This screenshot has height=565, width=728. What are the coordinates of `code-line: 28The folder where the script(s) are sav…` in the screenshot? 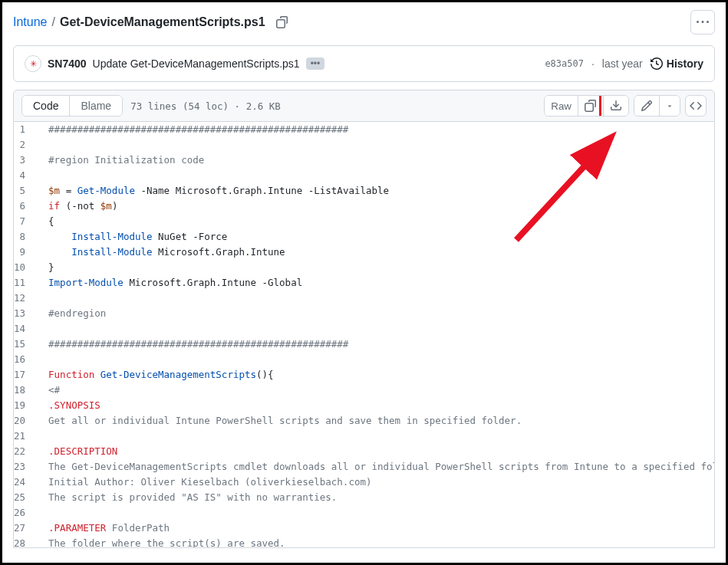 It's located at (364, 542).